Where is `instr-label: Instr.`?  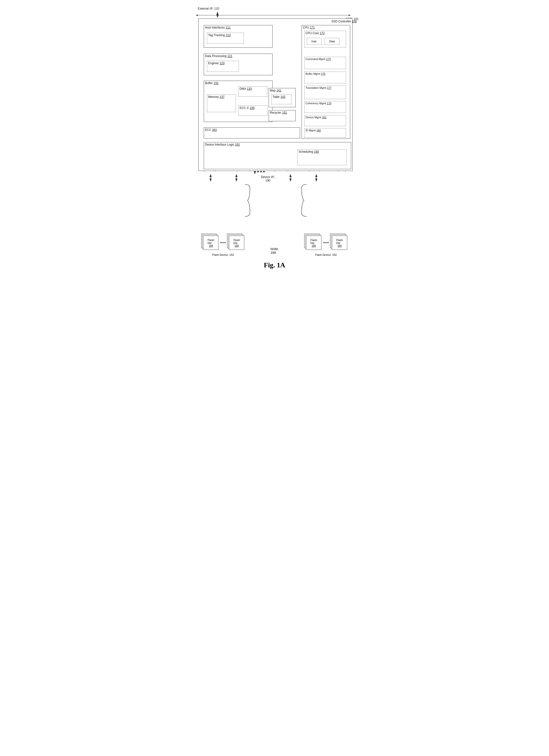
instr-label: Instr. is located at coordinates (314, 41).